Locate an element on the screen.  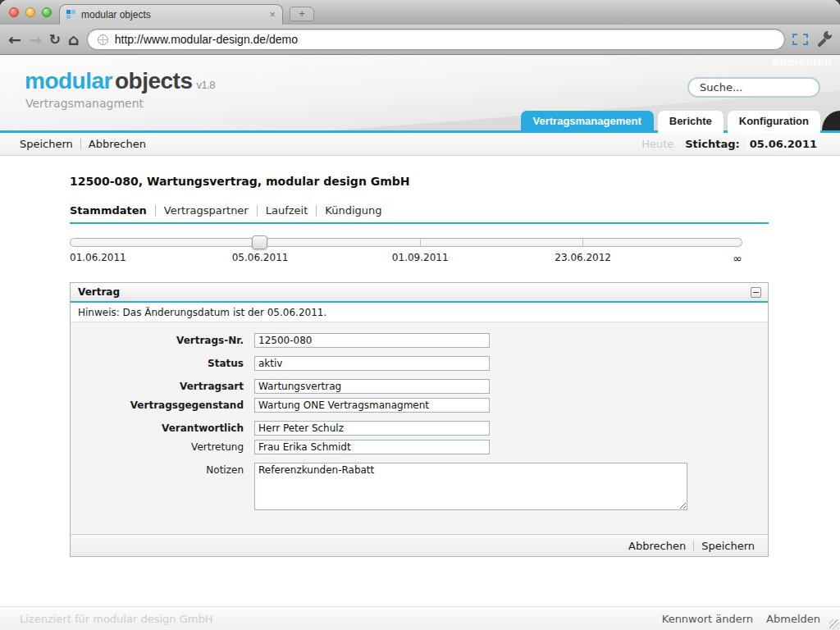
reload-button: ↻ is located at coordinates (55, 39).